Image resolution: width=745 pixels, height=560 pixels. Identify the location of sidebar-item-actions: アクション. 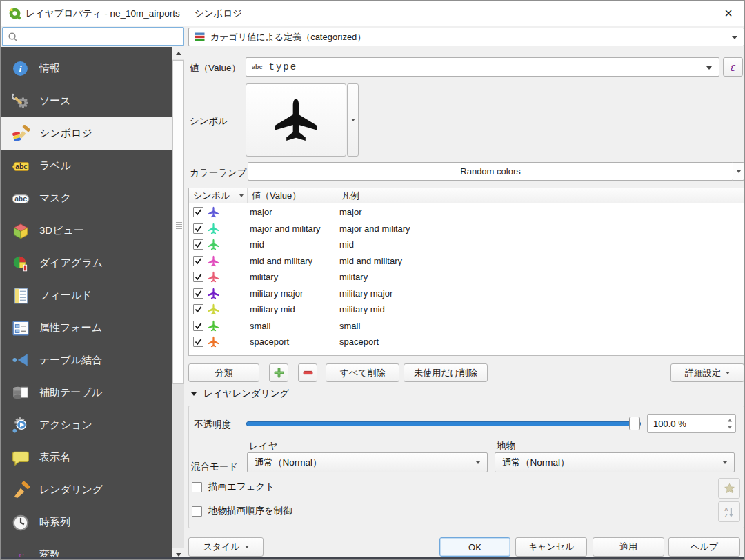
(86, 425).